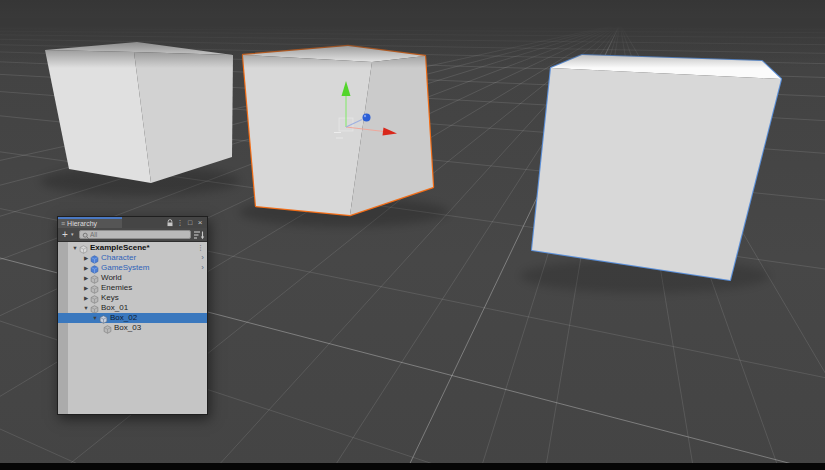 The width and height of the screenshot is (825, 470). Describe the element at coordinates (124, 318) in the screenshot. I see `tree-item-label: Box_02` at that location.